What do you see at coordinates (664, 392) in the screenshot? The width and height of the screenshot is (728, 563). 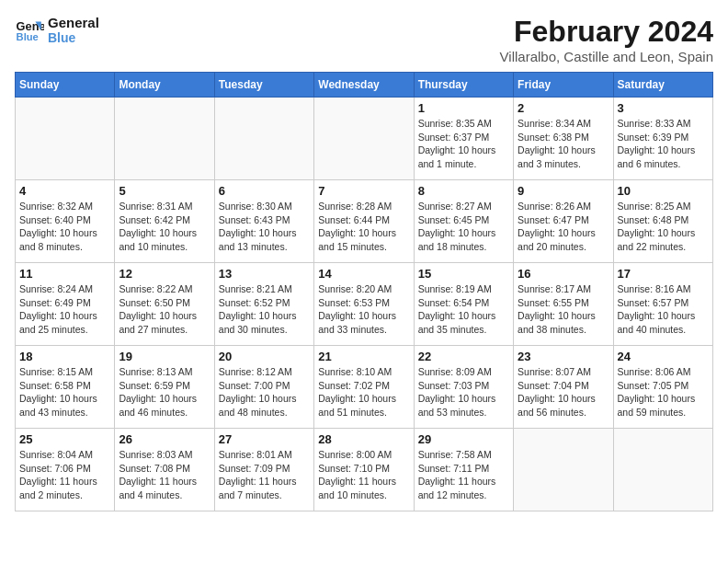 I see `day-info: Sunrise: 8:06 AM Sunset: 7:05 PM Dayligh…` at bounding box center [664, 392].